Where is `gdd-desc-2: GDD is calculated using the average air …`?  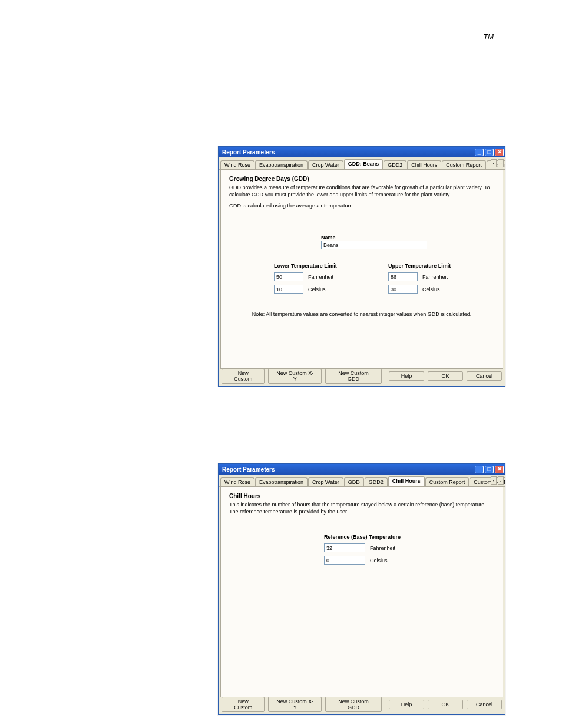
gdd-desc-2: GDD is calculated using the average air … is located at coordinates (362, 206).